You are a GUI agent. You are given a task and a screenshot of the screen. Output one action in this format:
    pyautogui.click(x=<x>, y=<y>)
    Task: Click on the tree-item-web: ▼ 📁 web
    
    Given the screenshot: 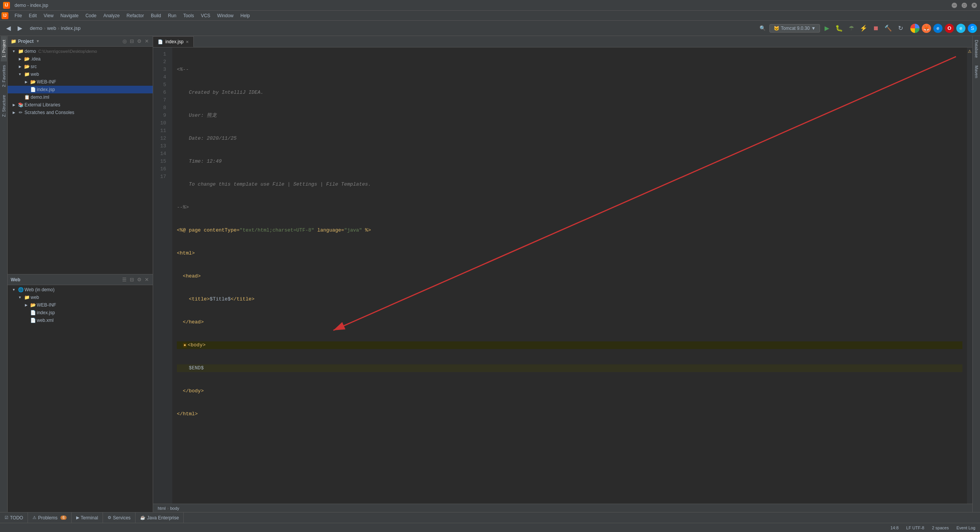 What is the action you would take?
    pyautogui.click(x=80, y=74)
    